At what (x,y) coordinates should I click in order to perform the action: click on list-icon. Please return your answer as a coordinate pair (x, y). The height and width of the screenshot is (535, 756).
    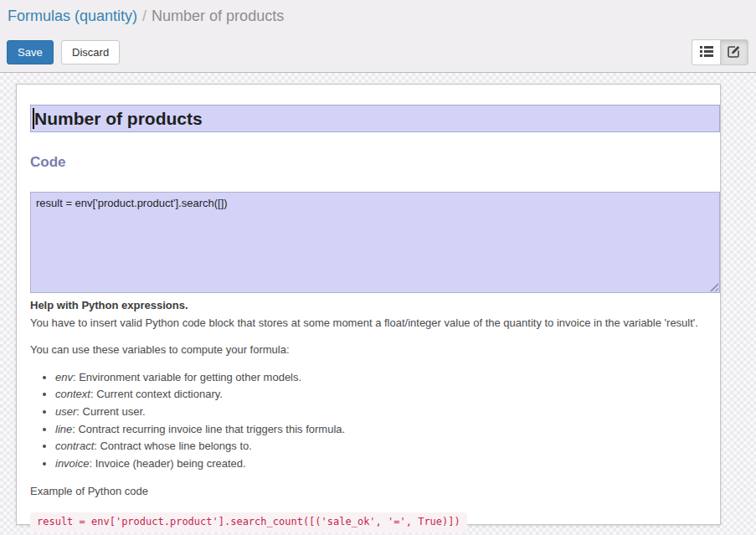
    Looking at the image, I should click on (707, 53).